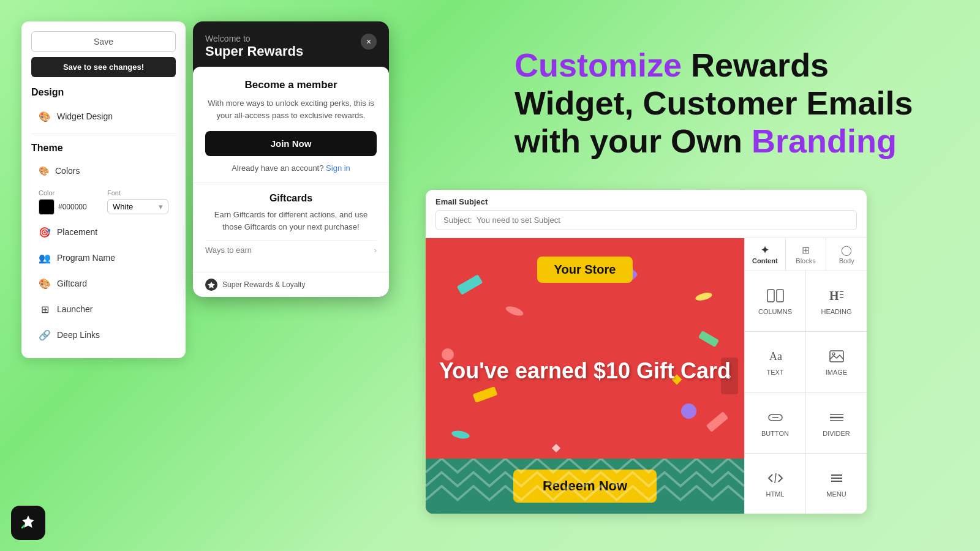 This screenshot has width=980, height=551. What do you see at coordinates (837, 372) in the screenshot?
I see `image-label: IMAGE` at bounding box center [837, 372].